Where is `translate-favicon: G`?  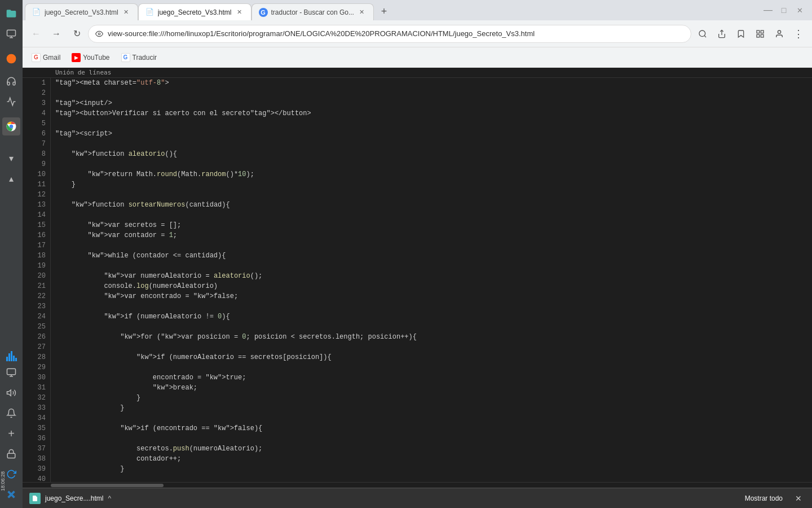 translate-favicon: G is located at coordinates (126, 58).